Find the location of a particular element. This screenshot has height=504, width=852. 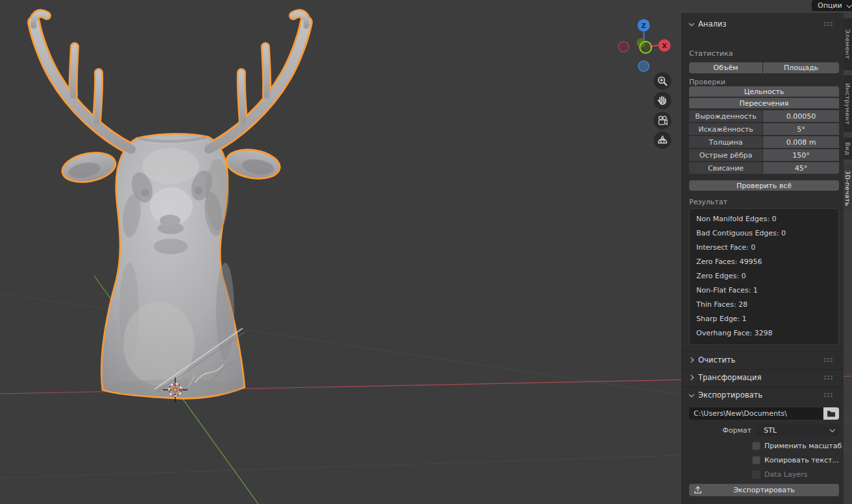

intersections-check-button: Пересечения is located at coordinates (764, 103).